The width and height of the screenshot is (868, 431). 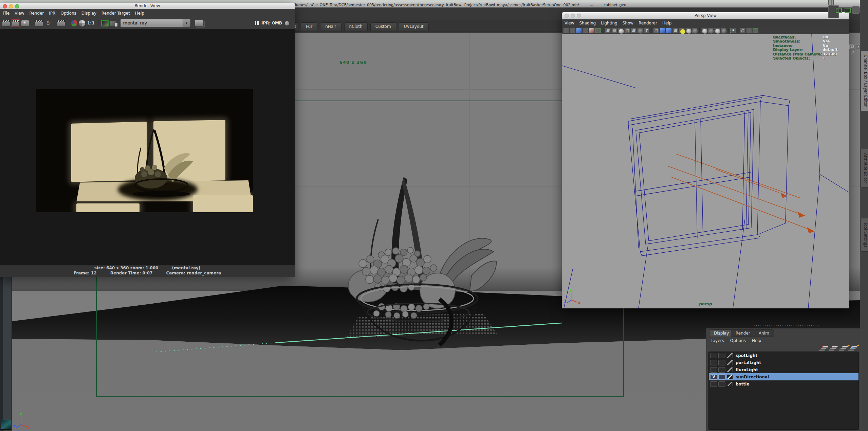 I want to click on smooth-shade-cube-icon, so click(x=663, y=31).